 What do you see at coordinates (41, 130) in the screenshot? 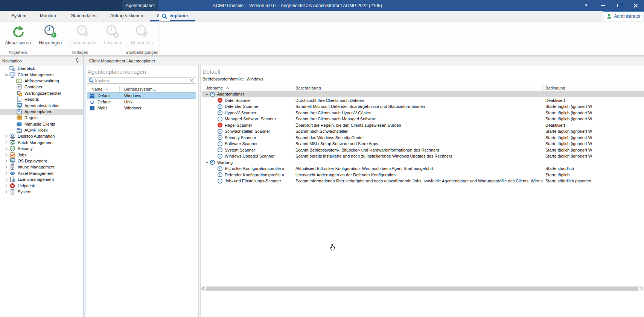
I see `sidebar-item-acmp-kiosk: ACMP Kiosk` at bounding box center [41, 130].